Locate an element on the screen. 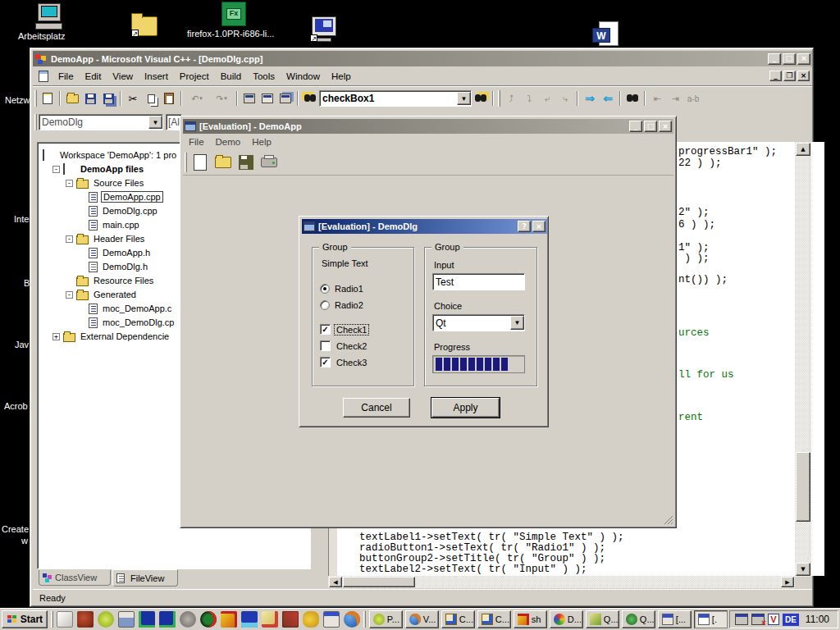 The width and height of the screenshot is (840, 630). save-all-icon is located at coordinates (108, 98).